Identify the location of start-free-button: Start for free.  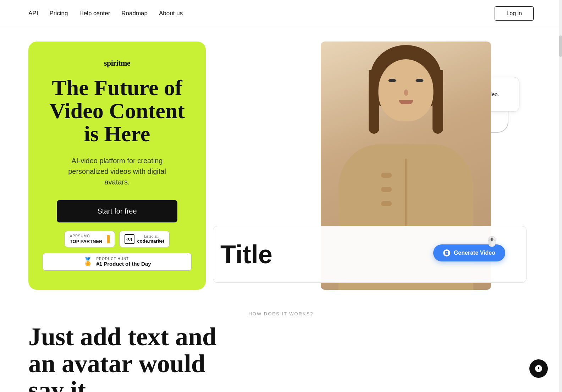
(117, 211).